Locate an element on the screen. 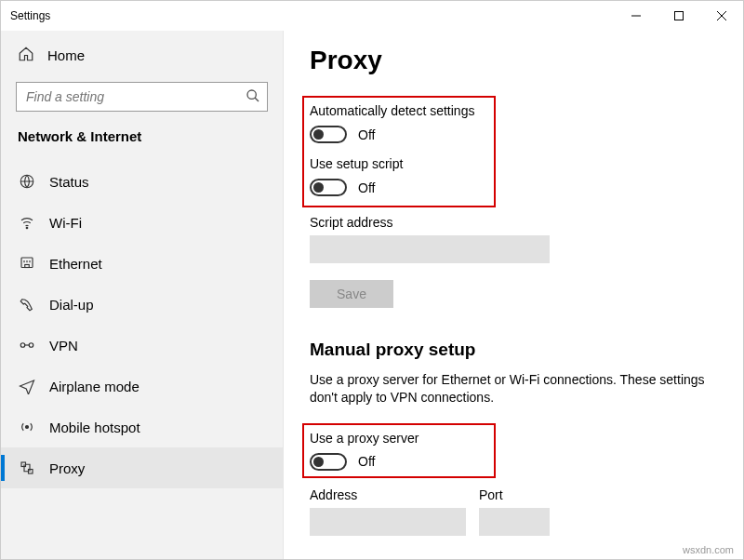 Image resolution: width=744 pixels, height=560 pixels. vpn-icon is located at coordinates (27, 345).